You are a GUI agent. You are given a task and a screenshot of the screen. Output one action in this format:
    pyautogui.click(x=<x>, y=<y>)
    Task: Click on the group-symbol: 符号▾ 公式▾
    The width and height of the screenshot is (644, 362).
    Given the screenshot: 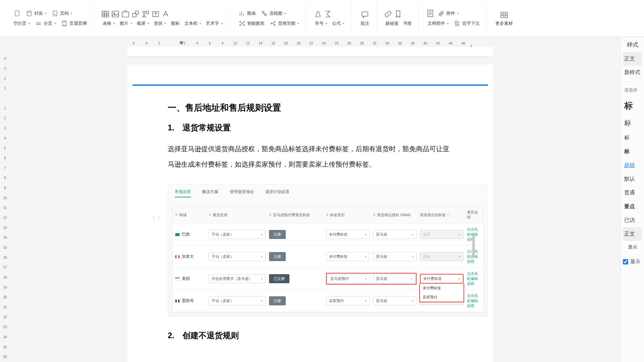 What is the action you would take?
    pyautogui.click(x=330, y=18)
    